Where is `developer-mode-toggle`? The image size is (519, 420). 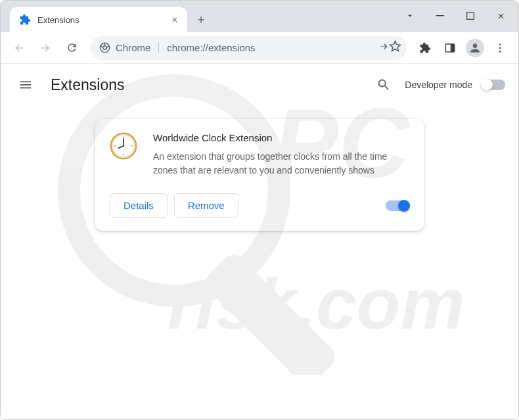
developer-mode-toggle is located at coordinates (493, 85).